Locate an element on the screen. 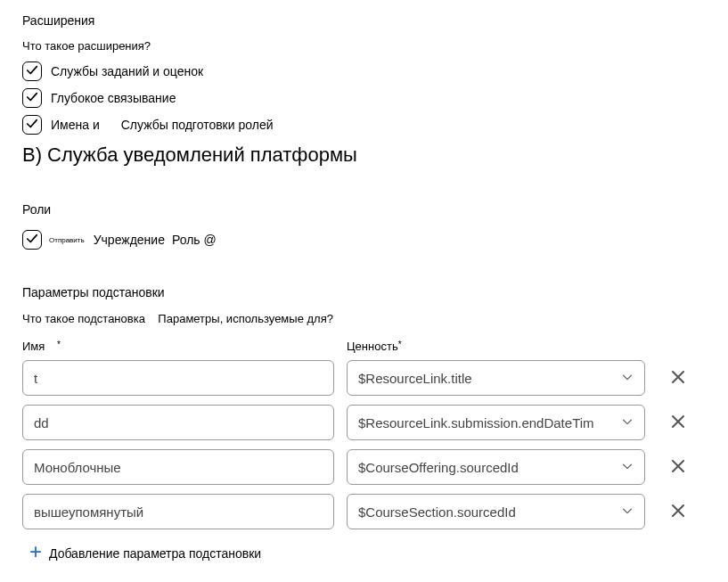  role-small-label: Отправить is located at coordinates (67, 241).